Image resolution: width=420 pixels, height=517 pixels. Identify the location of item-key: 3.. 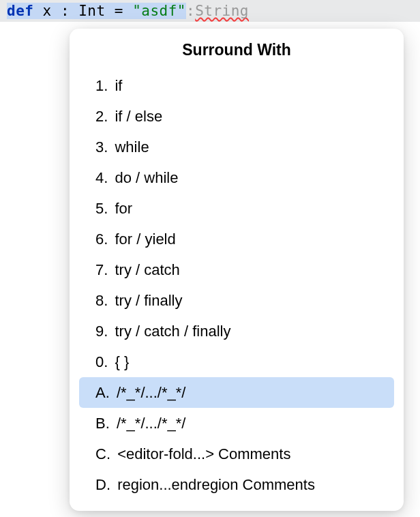
(102, 147).